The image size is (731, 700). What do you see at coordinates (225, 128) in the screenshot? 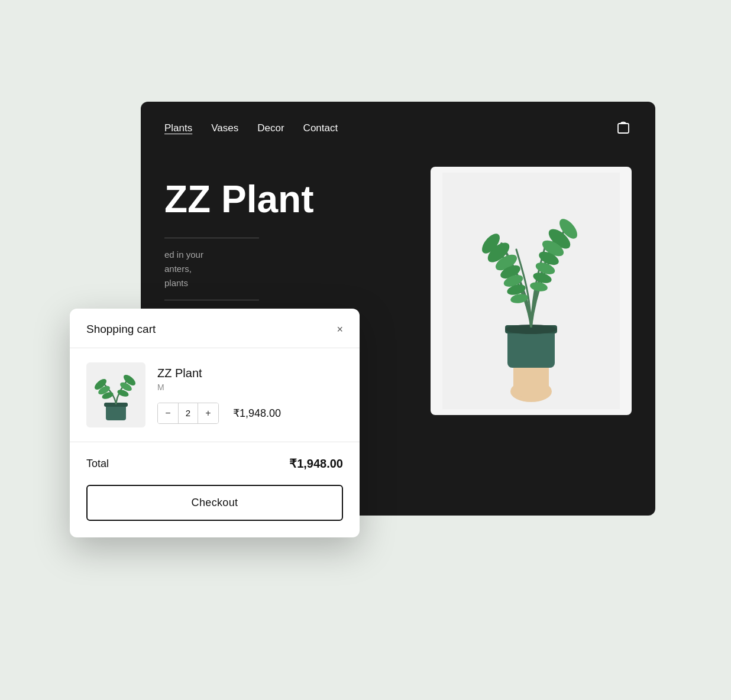
I see `nav-vases: Vases` at bounding box center [225, 128].